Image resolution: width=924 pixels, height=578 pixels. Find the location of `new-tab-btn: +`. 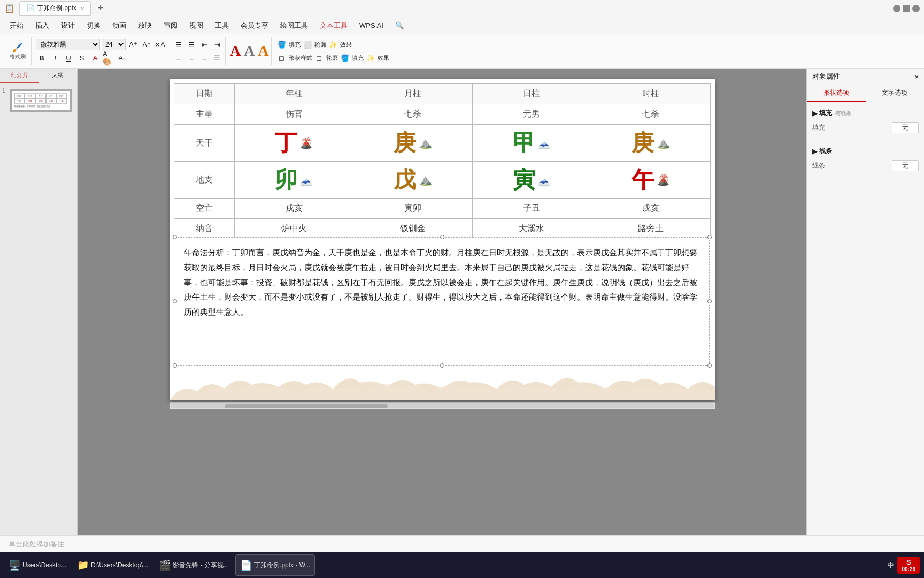

new-tab-btn: + is located at coordinates (101, 9).